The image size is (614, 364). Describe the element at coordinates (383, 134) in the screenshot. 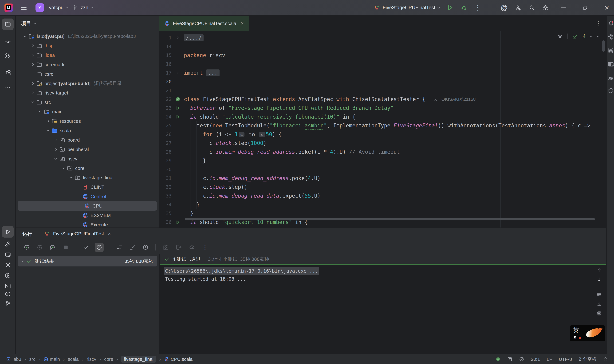

I see `code-line: 26 for (i <- 1≤ to ≤50) {` at that location.